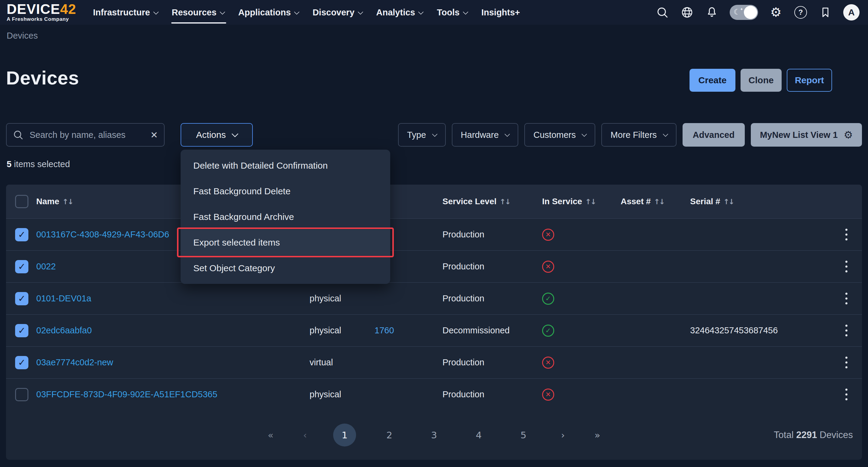  Describe the element at coordinates (384, 330) in the screenshot. I see `device-count-link: 1760` at that location.